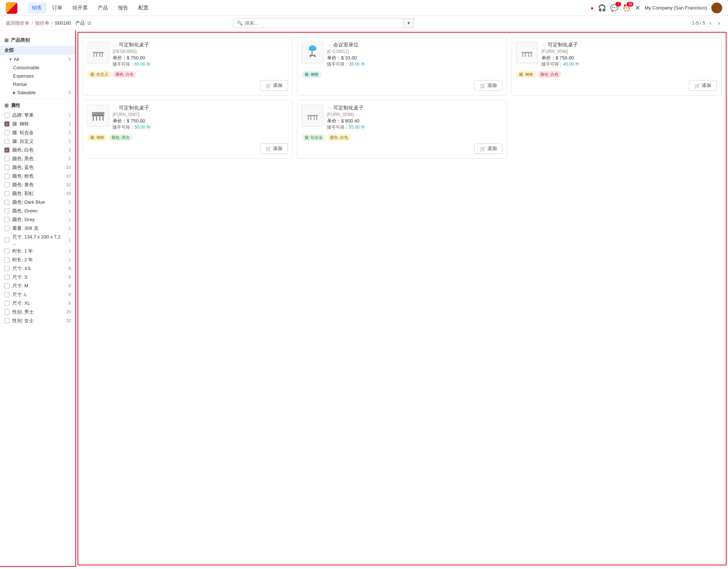 Image resolution: width=728 pixels, height=569 pixels. I want to click on filter-checkbox-checked, so click(7, 124).